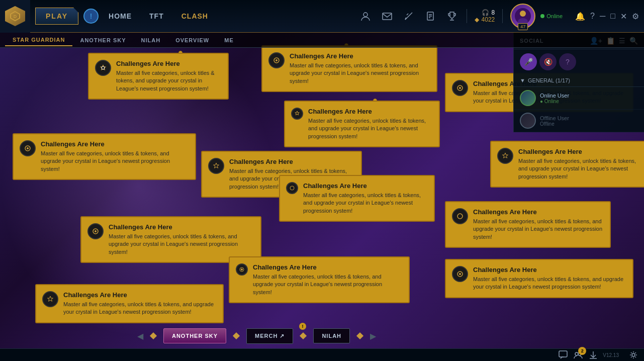  What do you see at coordinates (579, 62) in the screenshot?
I see `status-buttons-row: 🎤 🔇 ?` at bounding box center [579, 62].